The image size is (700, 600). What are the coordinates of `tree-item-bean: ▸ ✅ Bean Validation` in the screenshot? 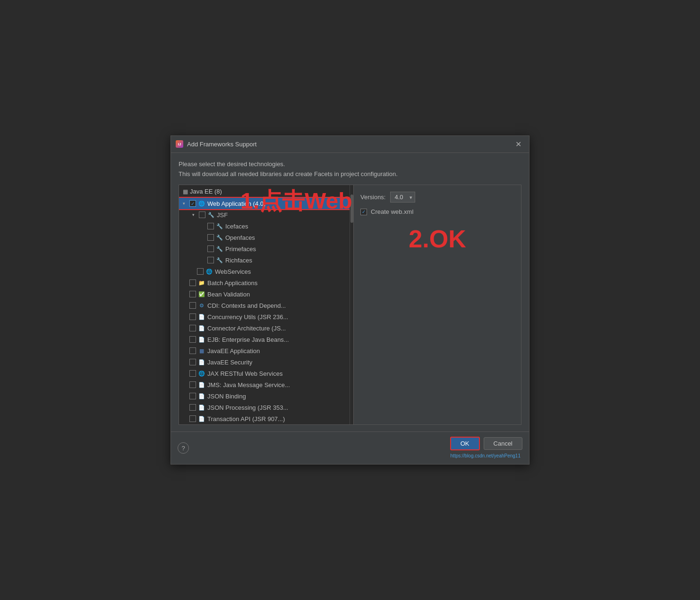 It's located at (266, 294).